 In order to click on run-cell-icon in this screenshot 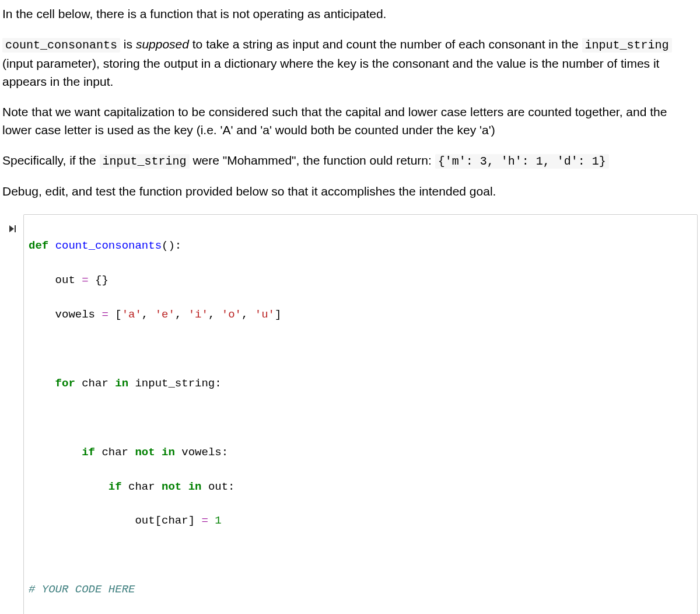, I will do `click(13, 229)`.